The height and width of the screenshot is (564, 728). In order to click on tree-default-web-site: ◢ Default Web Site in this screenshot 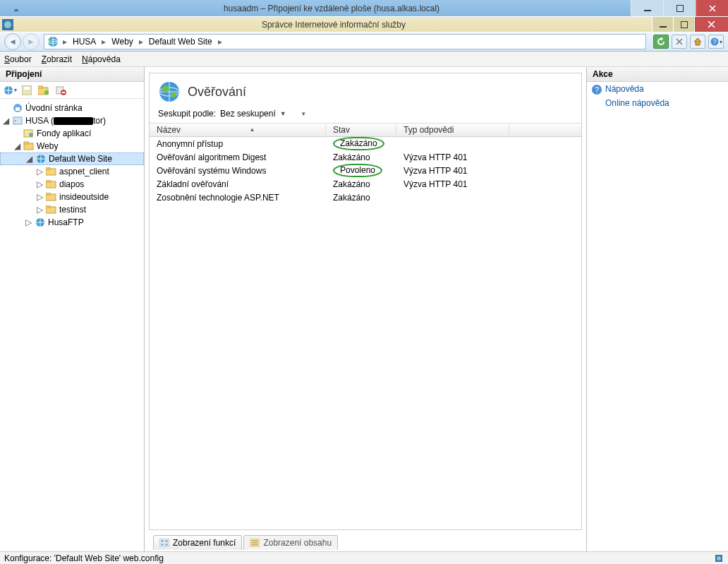, I will do `click(72, 159)`.